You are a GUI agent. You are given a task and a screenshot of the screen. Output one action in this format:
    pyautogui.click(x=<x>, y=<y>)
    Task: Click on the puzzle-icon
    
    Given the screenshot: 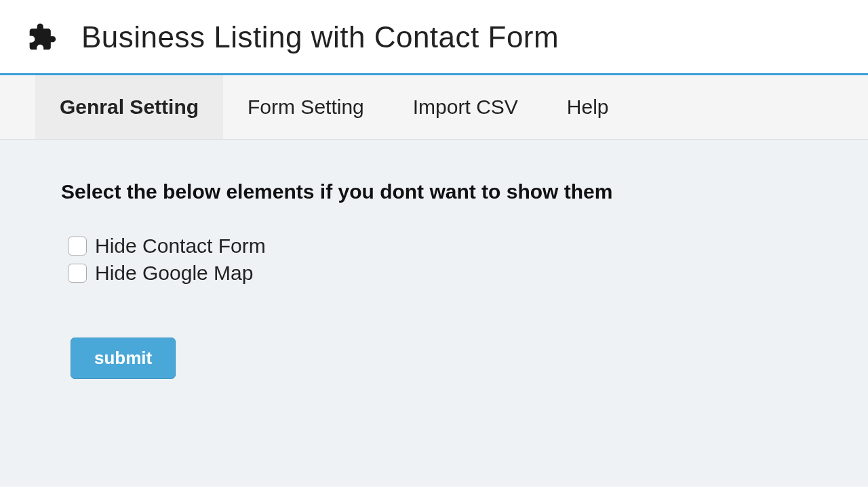 What is the action you would take?
    pyautogui.click(x=42, y=37)
    